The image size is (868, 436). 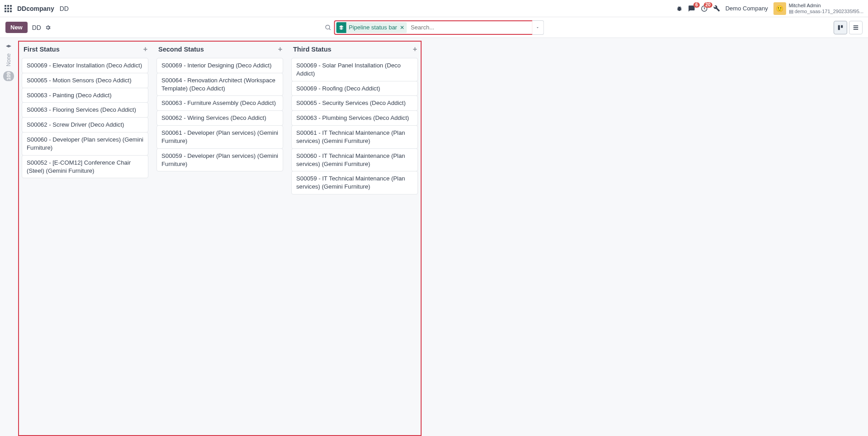 What do you see at coordinates (36, 9) in the screenshot?
I see `brand-title: DDcompany` at bounding box center [36, 9].